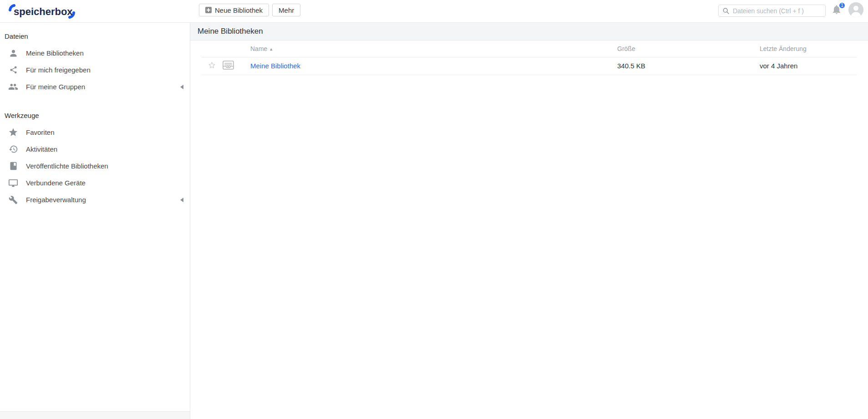 The width and height of the screenshot is (868, 419). Describe the element at coordinates (230, 31) in the screenshot. I see `page-title: Meine Bibliotheken` at that location.